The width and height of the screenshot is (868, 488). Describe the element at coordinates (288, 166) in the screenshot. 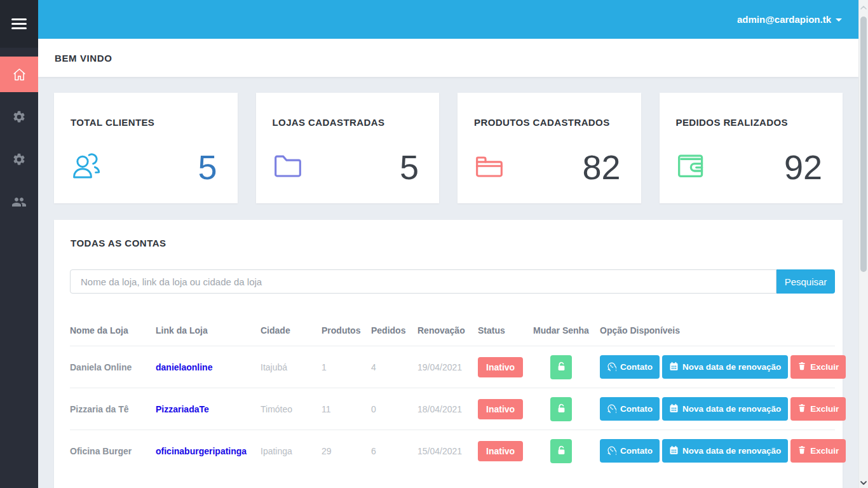

I see `stores-folder-icon` at that location.